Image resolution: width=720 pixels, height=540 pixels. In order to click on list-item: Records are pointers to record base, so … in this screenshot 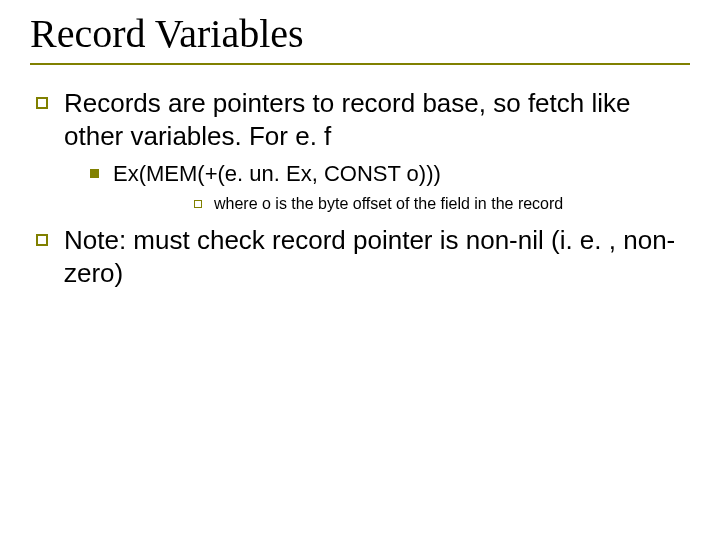, I will do `click(363, 120)`.